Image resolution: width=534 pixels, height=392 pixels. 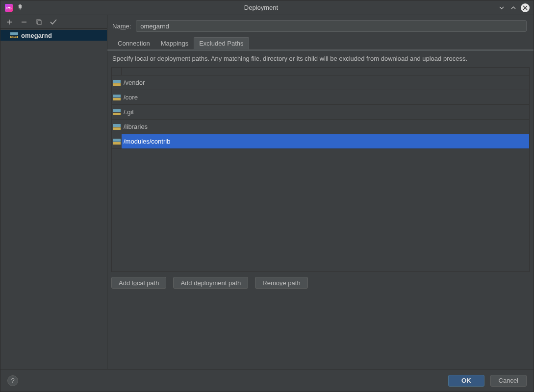 What do you see at coordinates (117, 72) in the screenshot?
I see `table-header-icon-col` at bounding box center [117, 72].